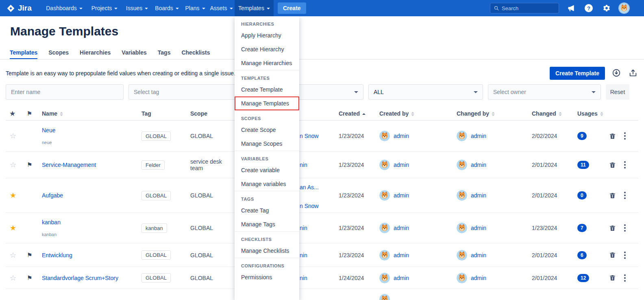 This screenshot has width=644, height=300. I want to click on menu-item-manage-variables: Manage variables, so click(267, 184).